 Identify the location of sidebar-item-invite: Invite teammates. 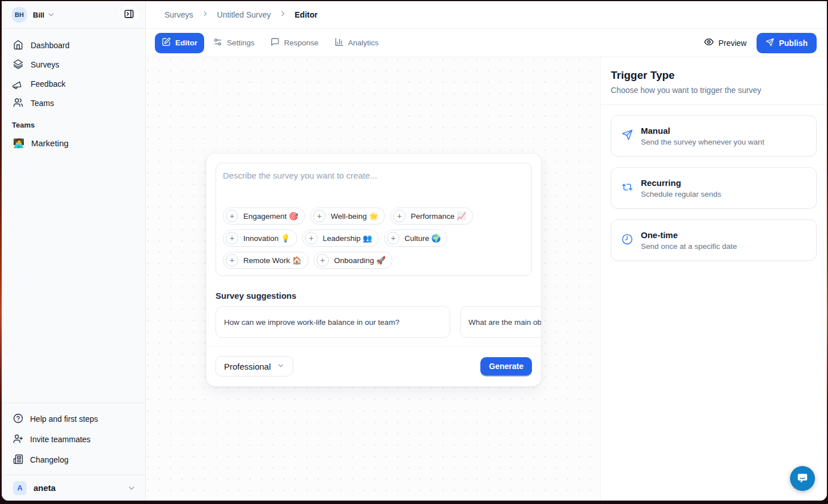
(74, 439).